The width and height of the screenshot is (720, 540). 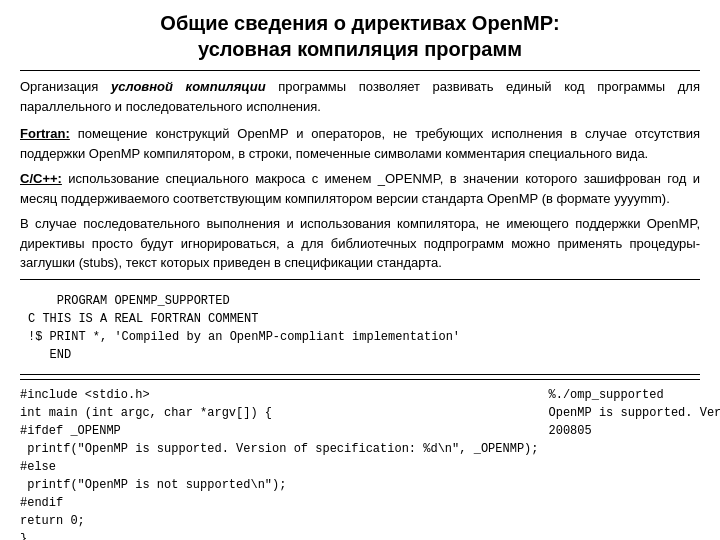 What do you see at coordinates (629, 413) in the screenshot?
I see `output-block: %./omp_supported OpenMP is supported. Ve…` at bounding box center [629, 413].